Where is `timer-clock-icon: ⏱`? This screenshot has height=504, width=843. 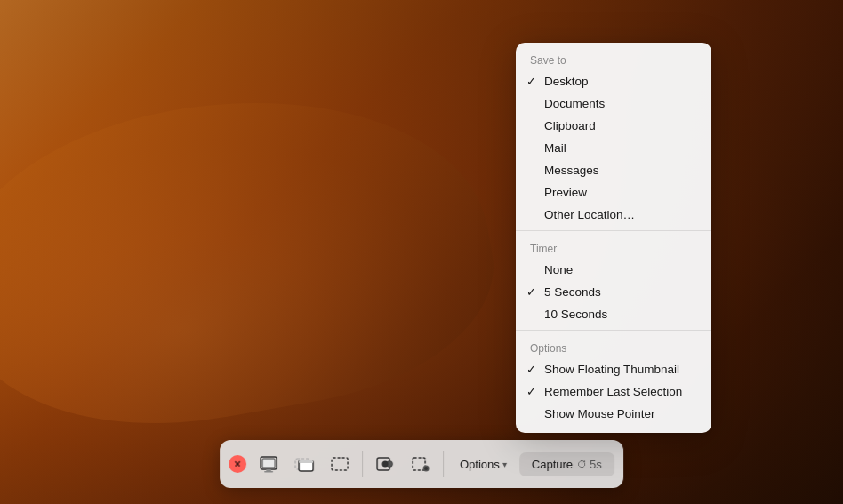
timer-clock-icon: ⏱ is located at coordinates (582, 464).